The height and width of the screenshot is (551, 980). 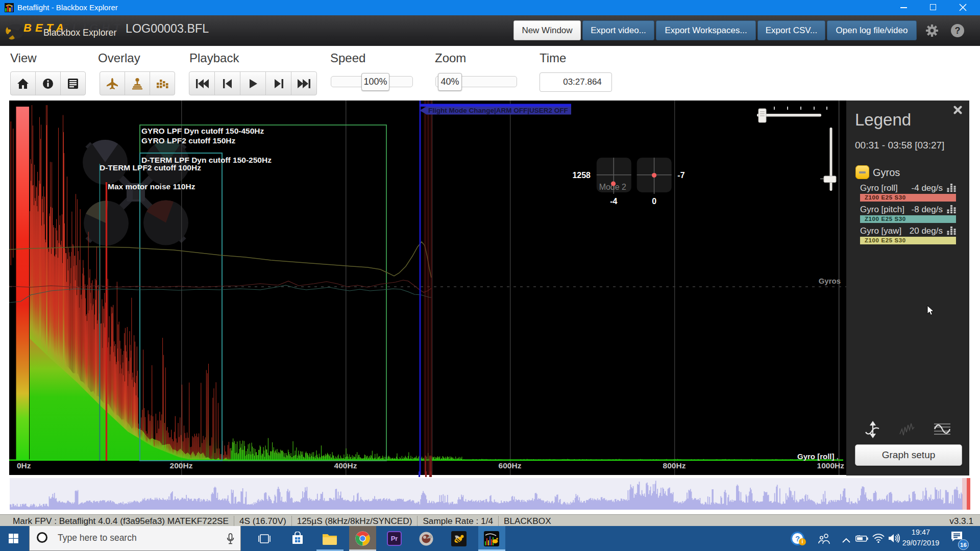 I want to click on svg-text: Gyros, so click(x=830, y=281).